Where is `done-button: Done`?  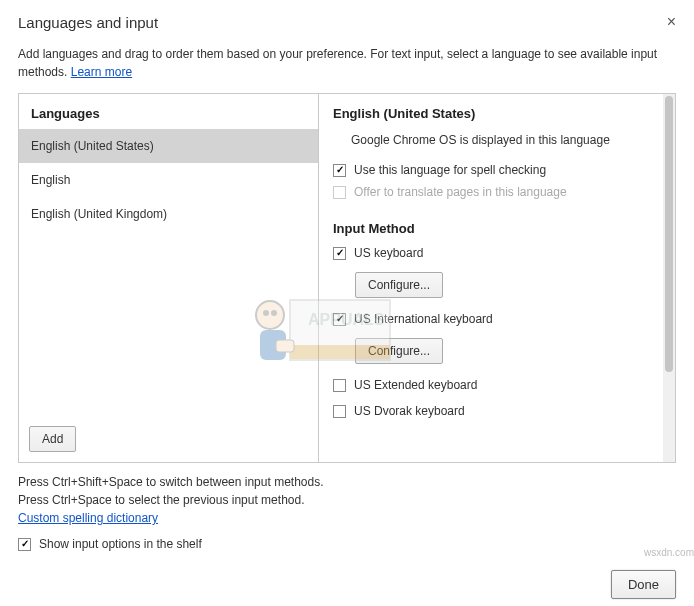 done-button: Done is located at coordinates (644, 584).